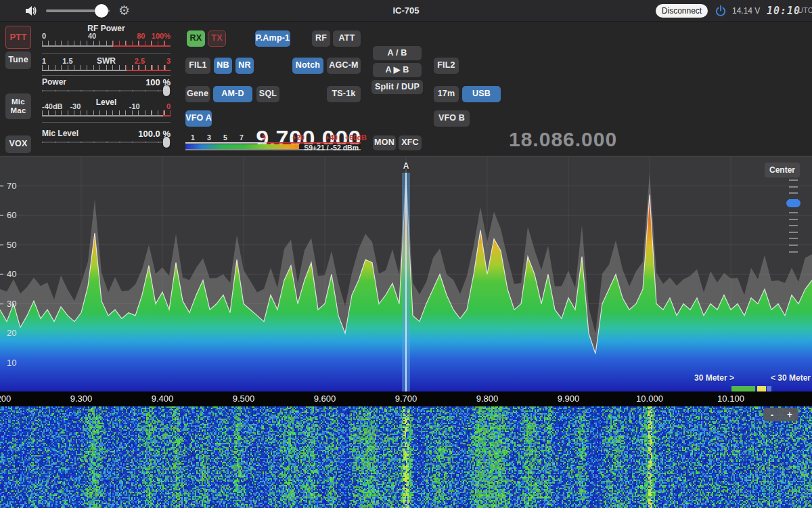  What do you see at coordinates (106, 36) in the screenshot?
I see `rf-power-scale: 04080100%` at bounding box center [106, 36].